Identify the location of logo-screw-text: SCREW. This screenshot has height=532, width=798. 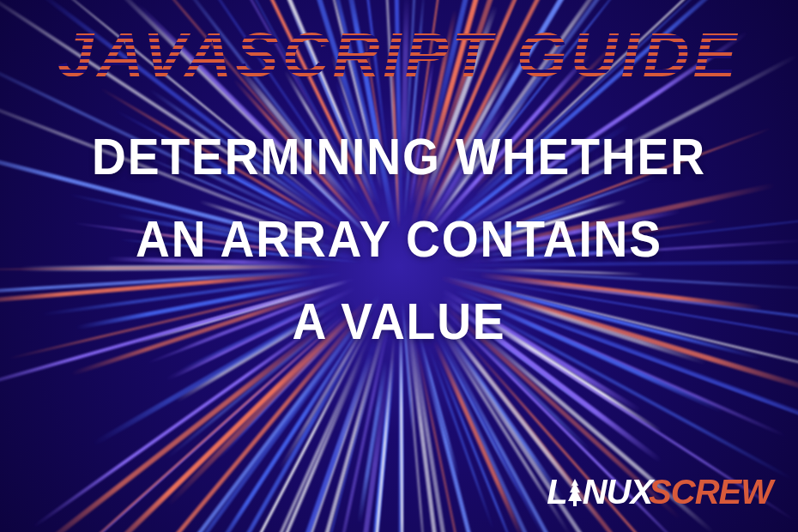
(710, 493).